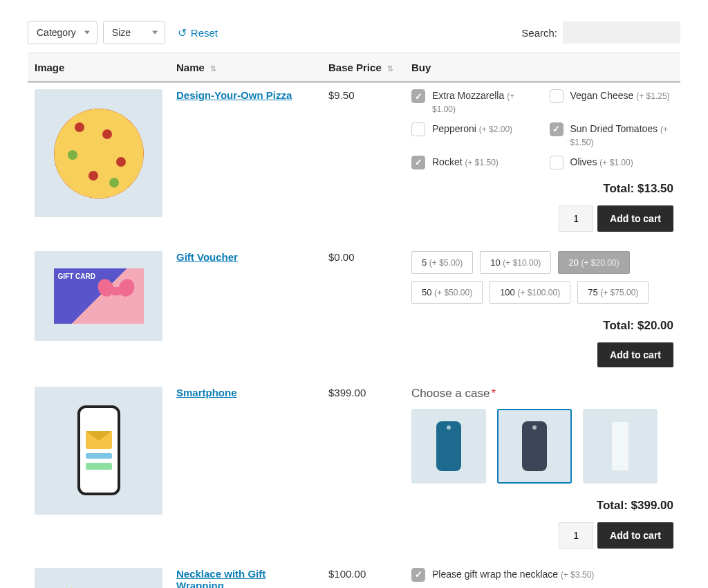 This screenshot has width=708, height=588. What do you see at coordinates (542, 189) in the screenshot?
I see `total-label: Total: $13.50` at bounding box center [542, 189].